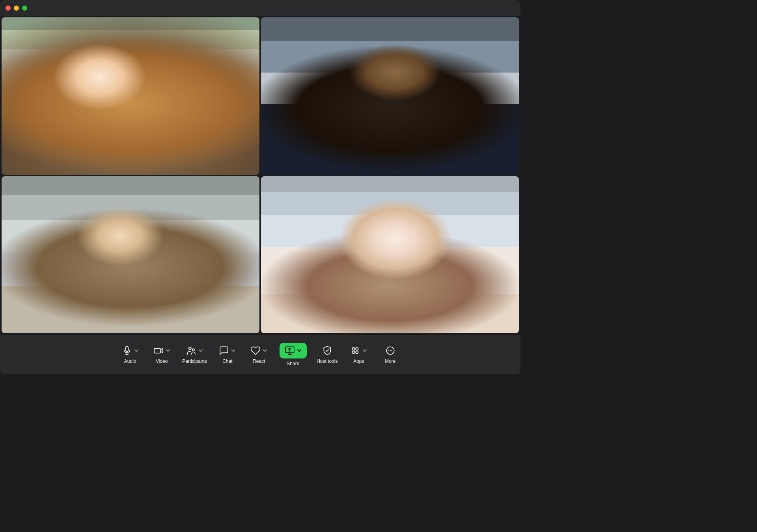  I want to click on chat-icon, so click(224, 351).